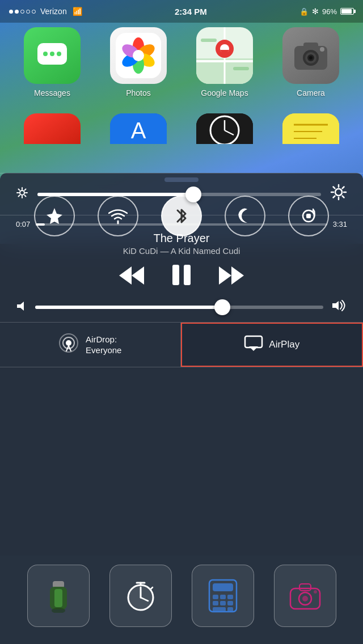 Image resolution: width=363 pixels, height=644 pixels. I want to click on camera-quick-button, so click(305, 596).